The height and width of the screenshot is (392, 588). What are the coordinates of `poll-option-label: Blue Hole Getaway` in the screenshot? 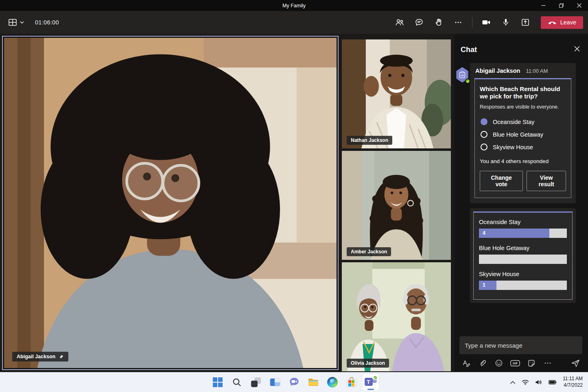 It's located at (518, 135).